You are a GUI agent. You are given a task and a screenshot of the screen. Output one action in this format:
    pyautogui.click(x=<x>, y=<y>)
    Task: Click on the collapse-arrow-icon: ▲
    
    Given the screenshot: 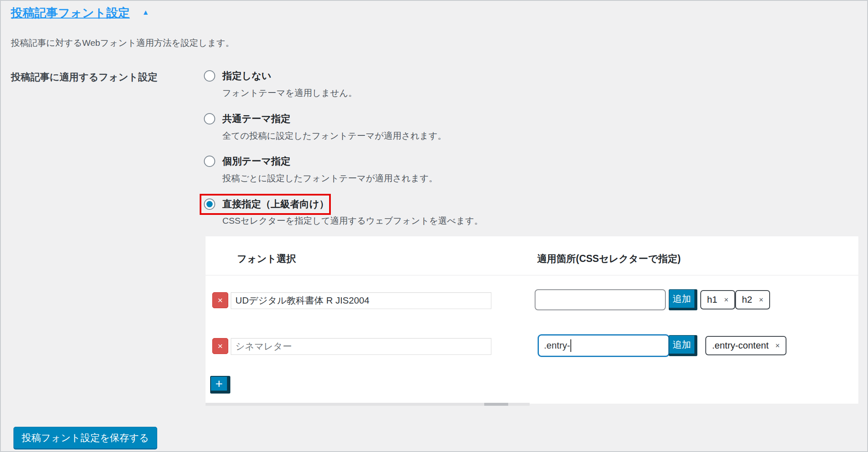 What is the action you would take?
    pyautogui.click(x=145, y=13)
    